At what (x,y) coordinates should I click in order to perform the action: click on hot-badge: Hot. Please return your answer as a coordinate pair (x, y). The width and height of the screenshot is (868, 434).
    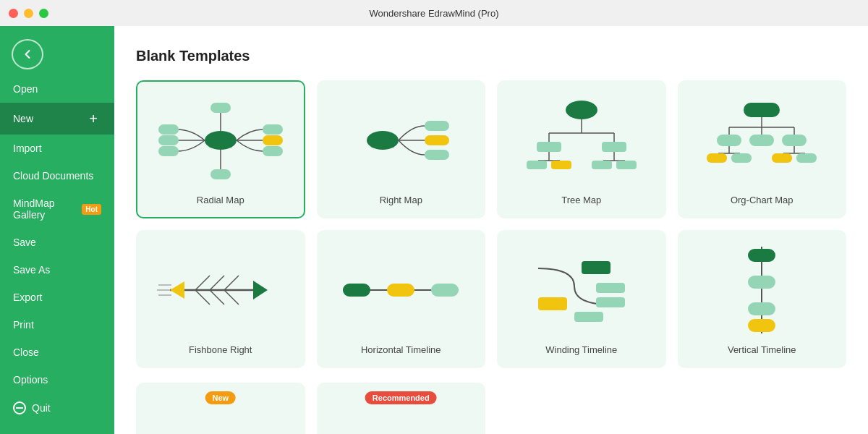
    Looking at the image, I should click on (91, 210).